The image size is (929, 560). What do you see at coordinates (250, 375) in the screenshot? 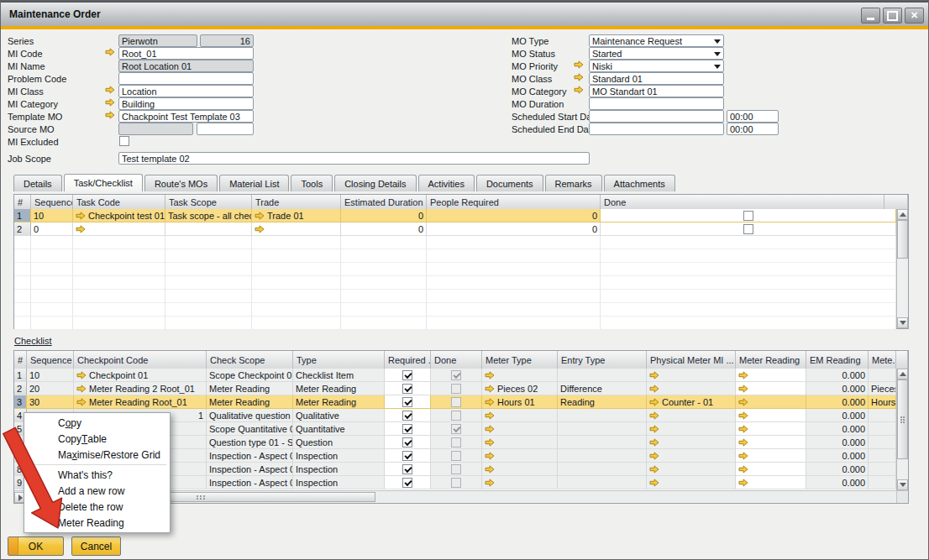
I see `cell-check-scope: Scope Checkpoint 01` at bounding box center [250, 375].